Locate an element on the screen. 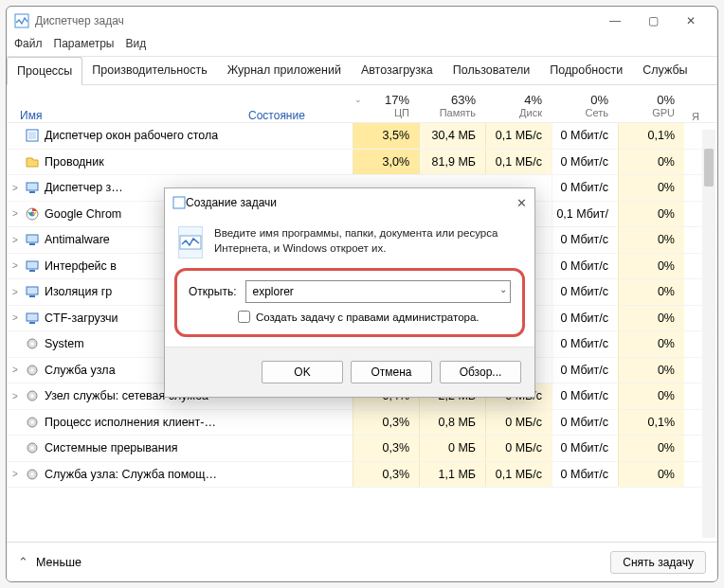  menu-view: Вид is located at coordinates (136, 44).